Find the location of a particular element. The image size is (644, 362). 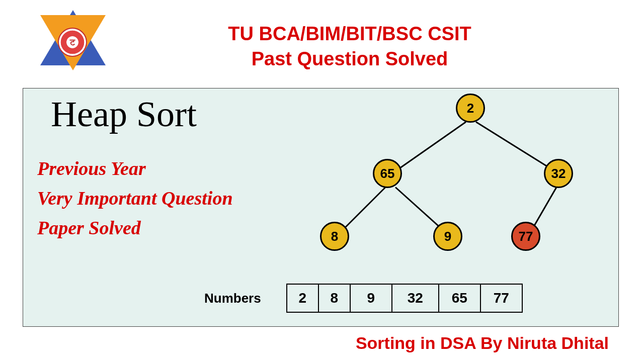

array-cell: 9 is located at coordinates (371, 298).